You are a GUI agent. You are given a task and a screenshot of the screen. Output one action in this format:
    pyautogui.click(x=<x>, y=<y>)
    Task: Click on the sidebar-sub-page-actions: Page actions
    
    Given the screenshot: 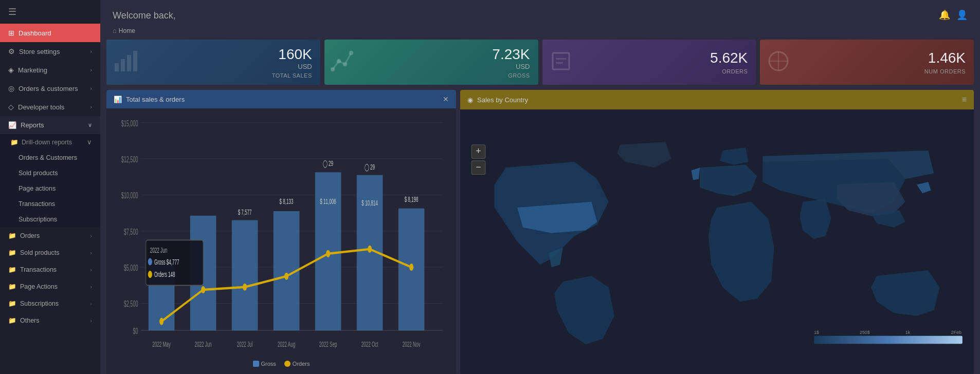 What is the action you would take?
    pyautogui.click(x=50, y=189)
    